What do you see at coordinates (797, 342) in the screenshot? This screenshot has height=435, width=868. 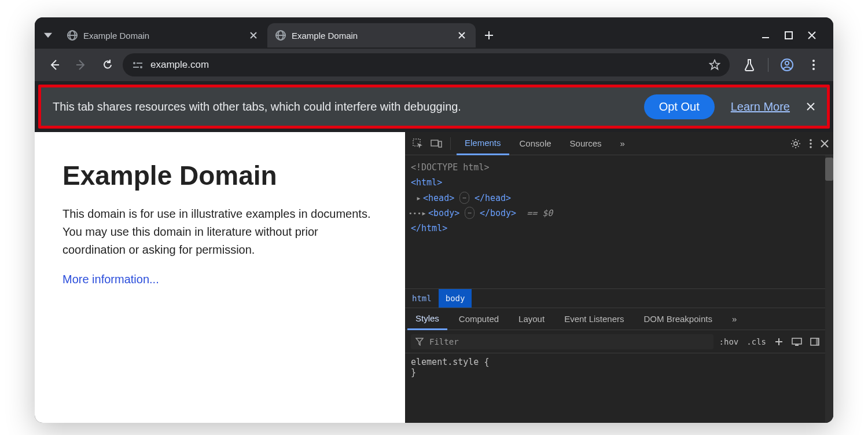 I see `computed-styles-icon` at bounding box center [797, 342].